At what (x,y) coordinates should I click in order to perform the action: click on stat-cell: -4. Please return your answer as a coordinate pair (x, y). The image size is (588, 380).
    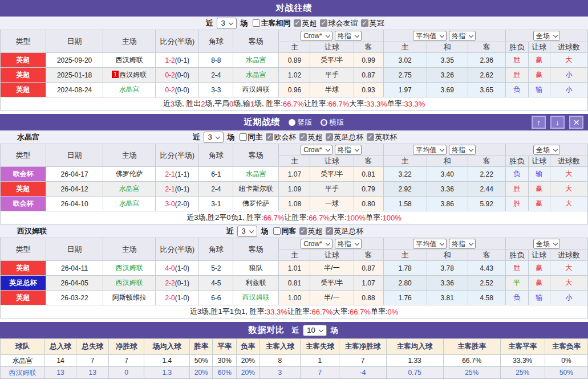
    Looking at the image, I should click on (363, 373).